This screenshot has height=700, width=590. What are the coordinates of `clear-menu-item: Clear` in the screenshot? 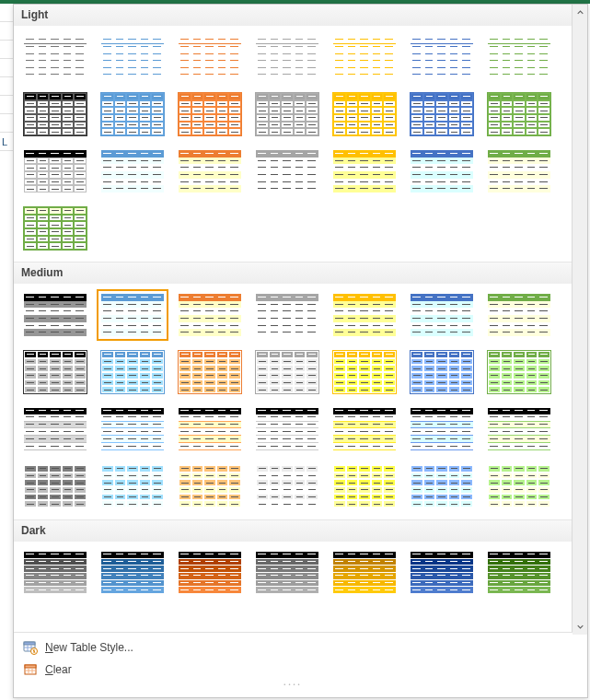 It's located at (293, 670).